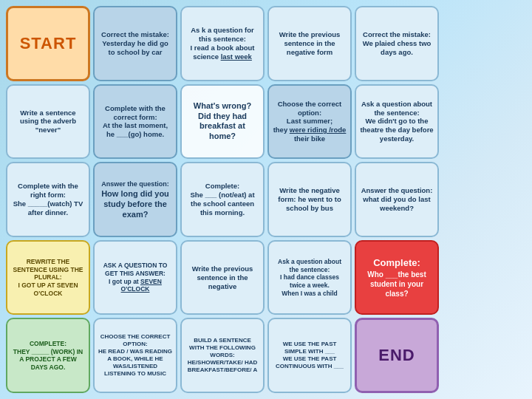  I want to click on cell-r1c5: Correct the mistake:We plaied chess two …, so click(397, 44).